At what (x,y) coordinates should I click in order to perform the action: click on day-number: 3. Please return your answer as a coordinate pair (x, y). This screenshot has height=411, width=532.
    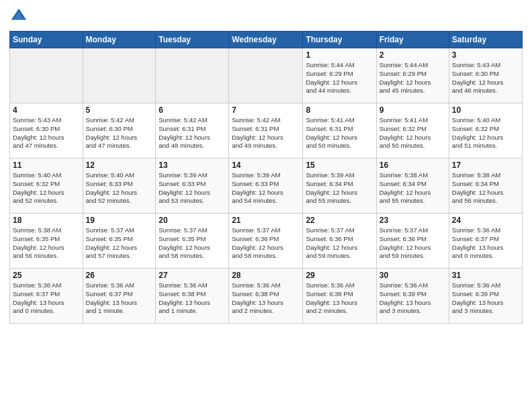
    Looking at the image, I should click on (486, 55).